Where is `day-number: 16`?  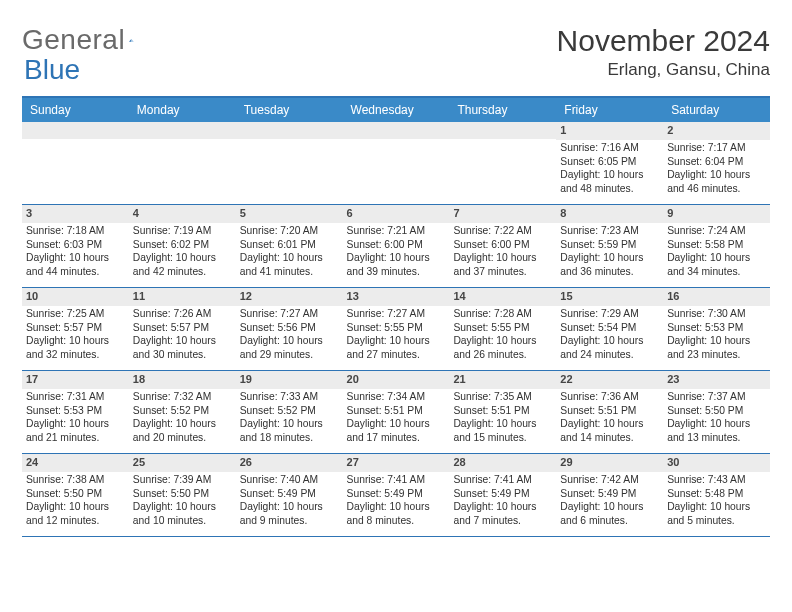 day-number: 16 is located at coordinates (716, 297).